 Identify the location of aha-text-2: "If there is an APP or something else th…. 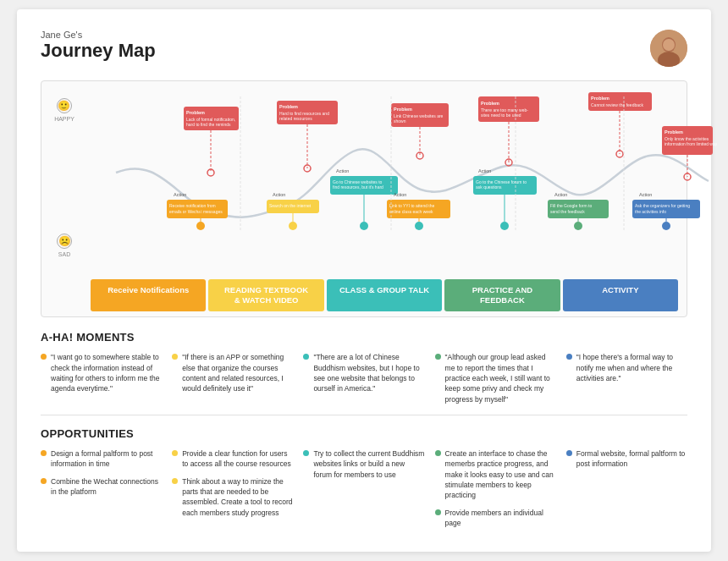
(237, 372).